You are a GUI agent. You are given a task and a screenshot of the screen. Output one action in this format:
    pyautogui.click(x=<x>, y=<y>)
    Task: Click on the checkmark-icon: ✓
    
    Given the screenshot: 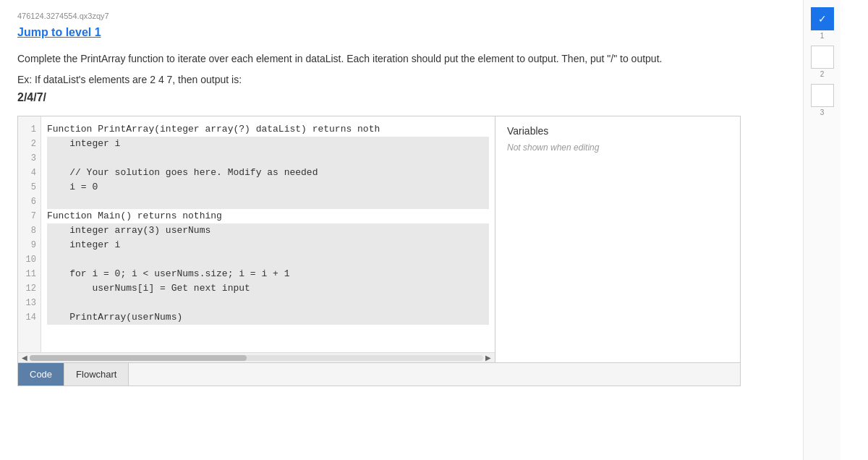 What is the action you would take?
    pyautogui.click(x=822, y=19)
    